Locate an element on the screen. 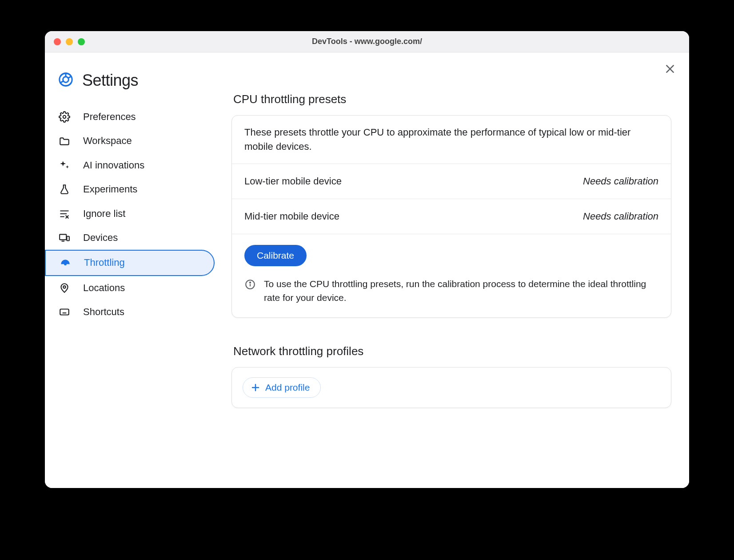  sidebar-item-label: Preferences is located at coordinates (109, 117).